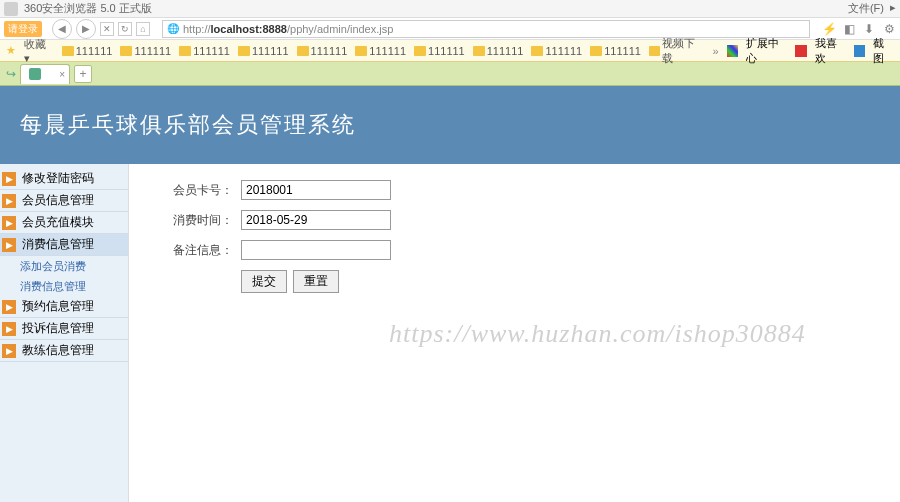 This screenshot has width=900, height=502. What do you see at coordinates (64, 351) in the screenshot?
I see `sidebar-item-coach: ▶教练信息管理` at bounding box center [64, 351].